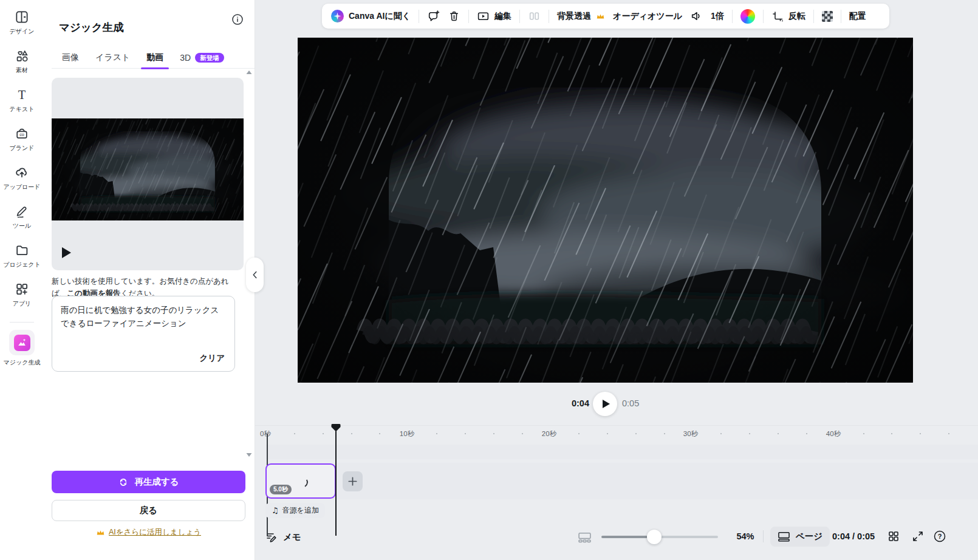  I want to click on info-icon, so click(238, 19).